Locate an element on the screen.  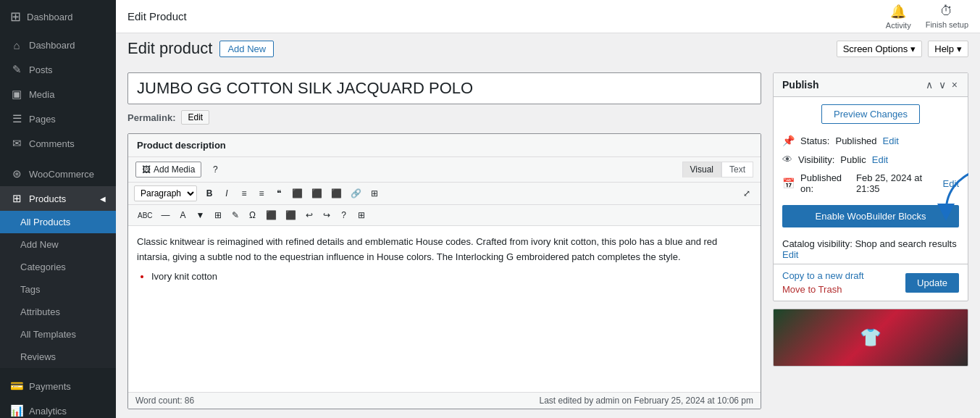
italic-button: I is located at coordinates (227, 193).